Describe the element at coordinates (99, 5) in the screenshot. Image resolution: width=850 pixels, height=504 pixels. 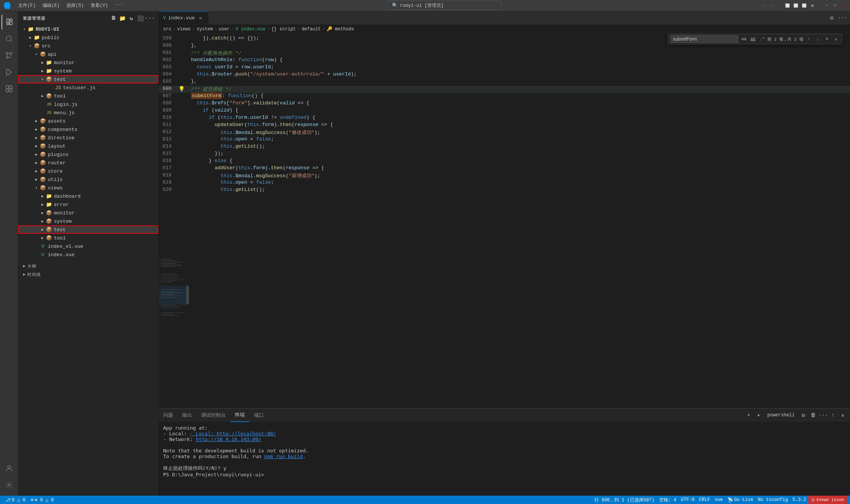
I see `menu-view: 查看(V)` at that location.